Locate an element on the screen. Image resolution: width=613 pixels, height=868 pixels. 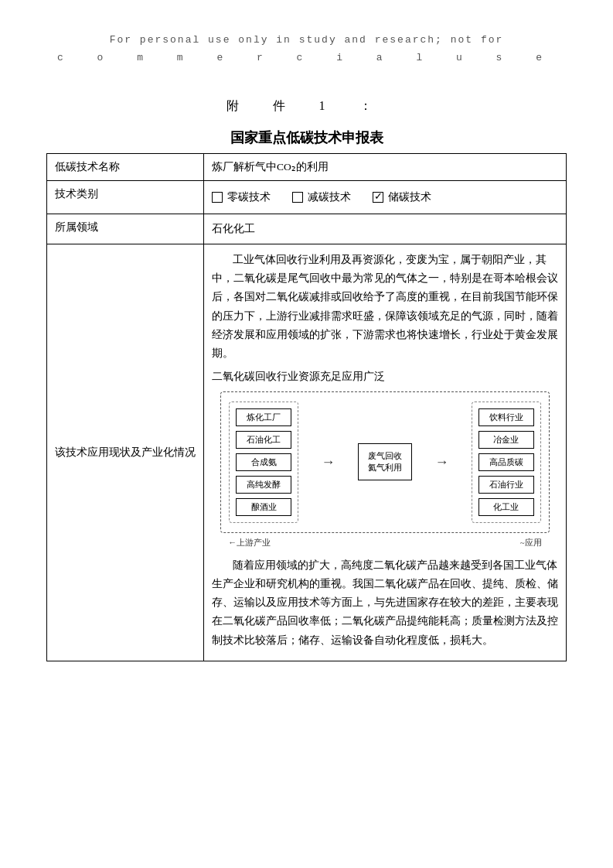
right-box-4: 石油行业 is located at coordinates (506, 484).